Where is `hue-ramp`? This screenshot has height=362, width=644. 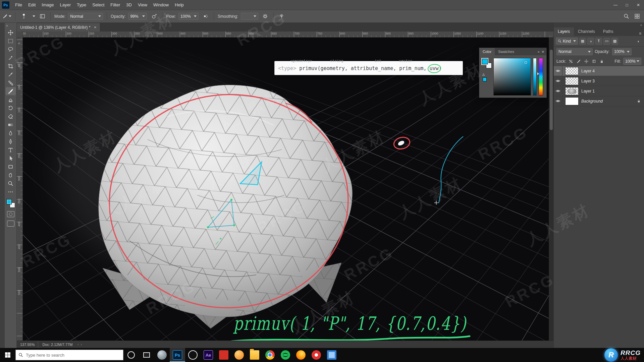
hue-ramp is located at coordinates (541, 77).